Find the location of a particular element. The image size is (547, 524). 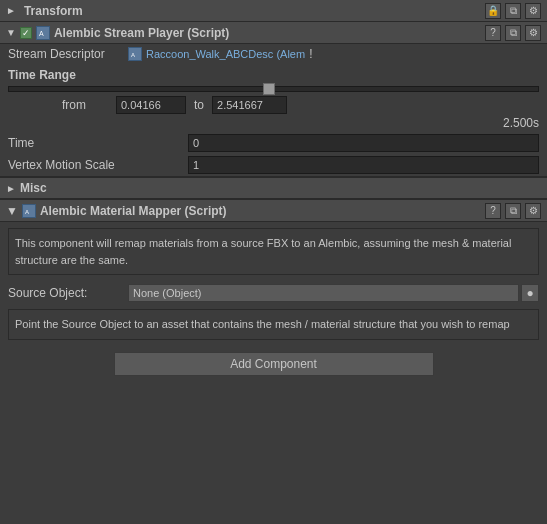

player-component-icon: A is located at coordinates (43, 33).